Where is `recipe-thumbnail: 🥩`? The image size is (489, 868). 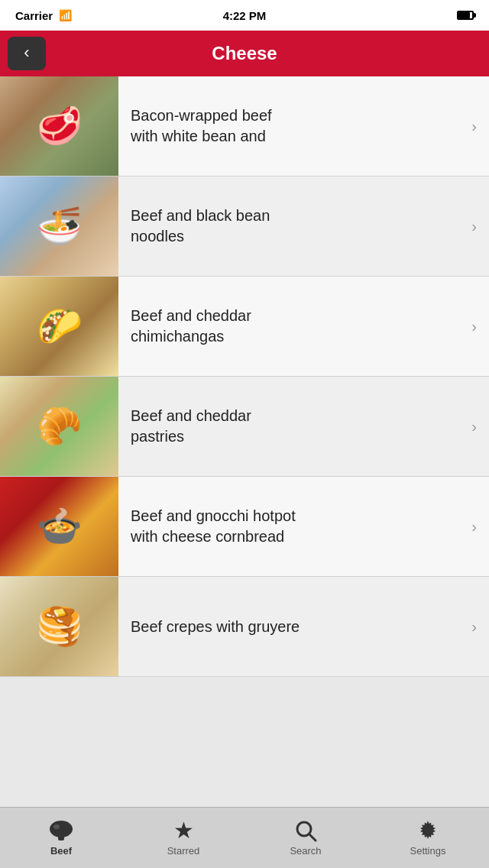
recipe-thumbnail: 🥩 is located at coordinates (60, 126).